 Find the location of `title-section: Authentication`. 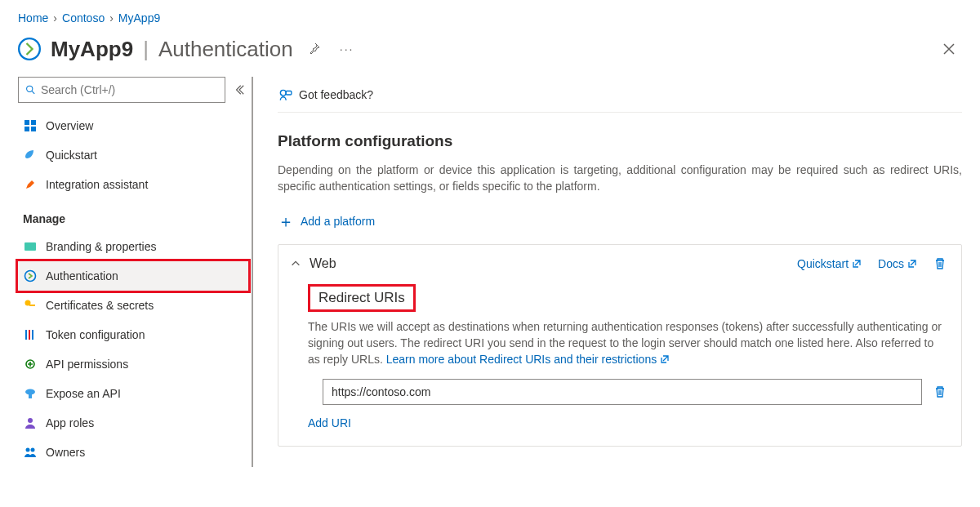

title-section: Authentication is located at coordinates (225, 49).